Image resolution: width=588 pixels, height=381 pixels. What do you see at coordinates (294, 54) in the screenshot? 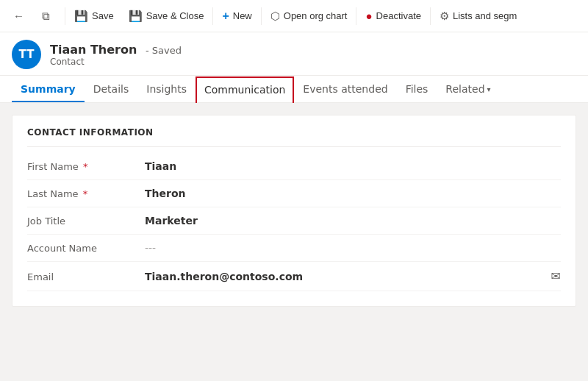
I see `contact-header: TT Tiaan Theron - Saved Contact` at bounding box center [294, 54].